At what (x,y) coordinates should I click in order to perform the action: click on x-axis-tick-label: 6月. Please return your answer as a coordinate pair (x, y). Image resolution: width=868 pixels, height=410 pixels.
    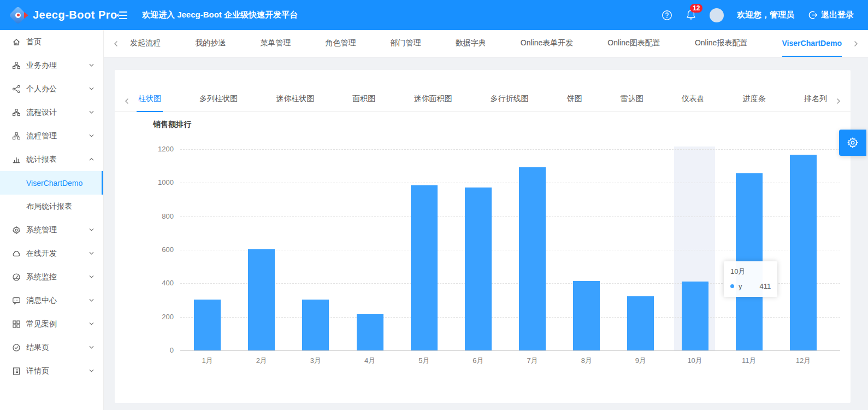
    Looking at the image, I should click on (479, 361).